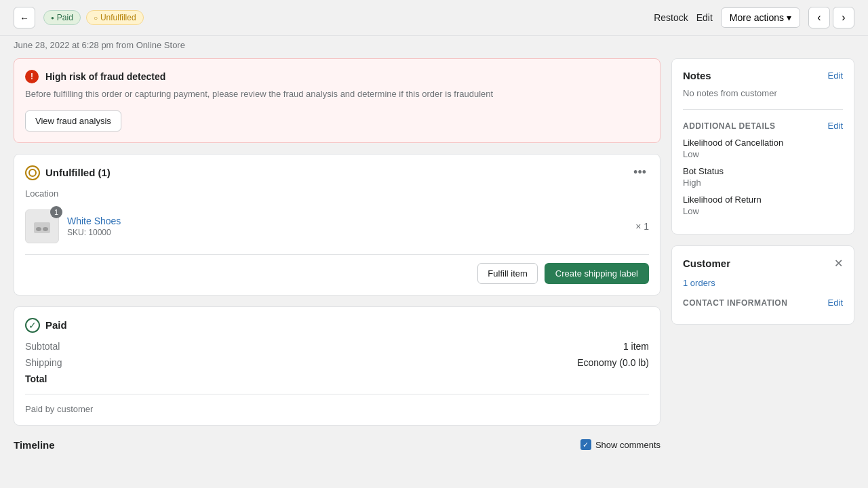 The height and width of the screenshot is (488, 868). What do you see at coordinates (42, 346) in the screenshot?
I see `subtotal-label: Subtotal` at bounding box center [42, 346].